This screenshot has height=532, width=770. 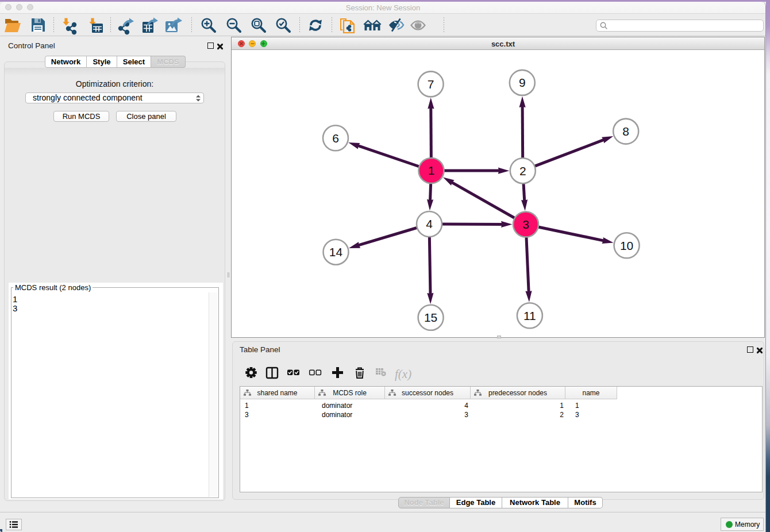 I want to click on svg-text: 3, so click(x=526, y=224).